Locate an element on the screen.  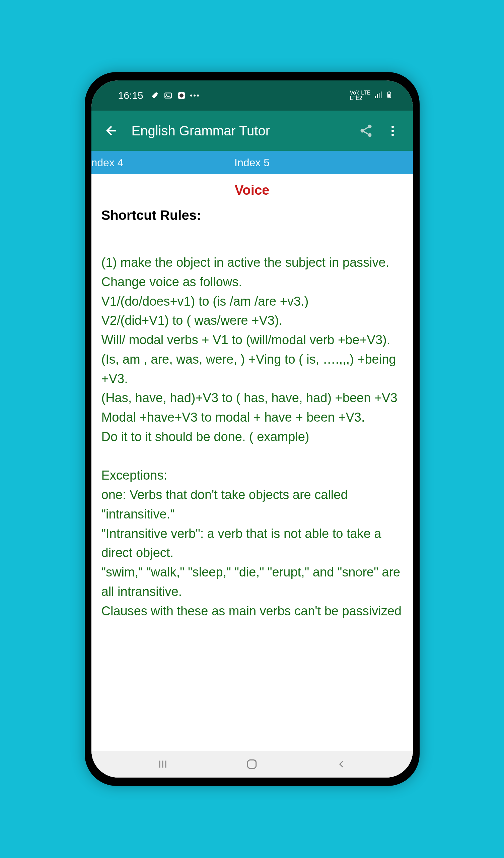
battery-icon is located at coordinates (389, 96).